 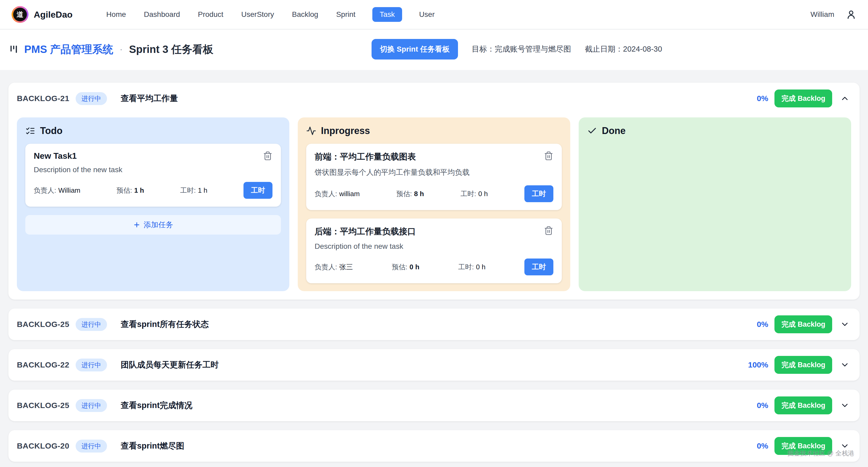 I want to click on column-name: Done, so click(x=614, y=131).